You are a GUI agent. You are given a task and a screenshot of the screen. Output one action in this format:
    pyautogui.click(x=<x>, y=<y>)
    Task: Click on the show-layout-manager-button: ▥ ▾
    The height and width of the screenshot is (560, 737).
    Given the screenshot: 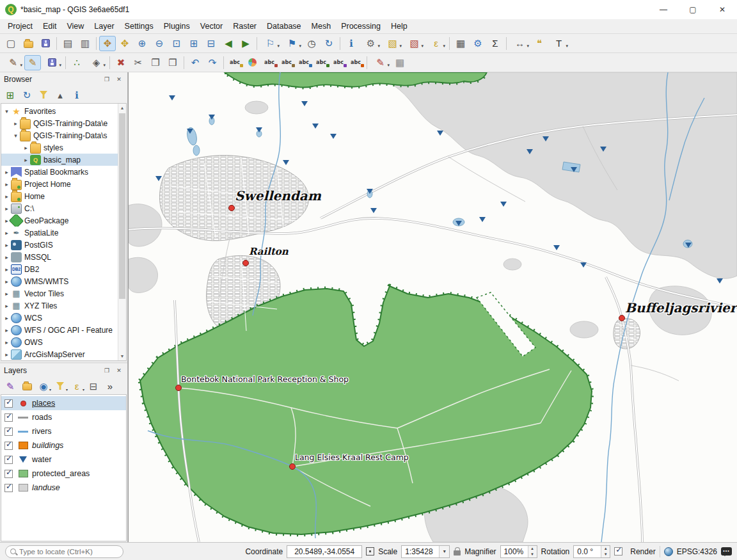 What is the action you would take?
    pyautogui.click(x=85, y=44)
    